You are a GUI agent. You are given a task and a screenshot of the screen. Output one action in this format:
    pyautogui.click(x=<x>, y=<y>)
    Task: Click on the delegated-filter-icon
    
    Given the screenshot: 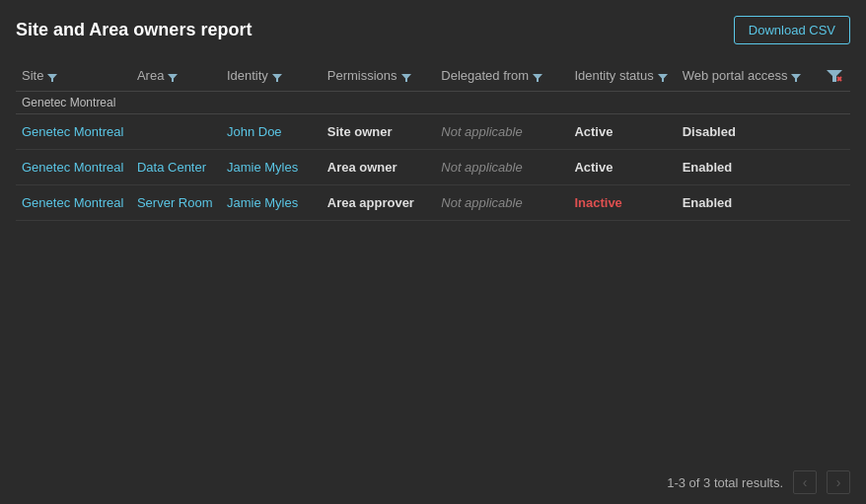 What is the action you would take?
    pyautogui.click(x=538, y=76)
    